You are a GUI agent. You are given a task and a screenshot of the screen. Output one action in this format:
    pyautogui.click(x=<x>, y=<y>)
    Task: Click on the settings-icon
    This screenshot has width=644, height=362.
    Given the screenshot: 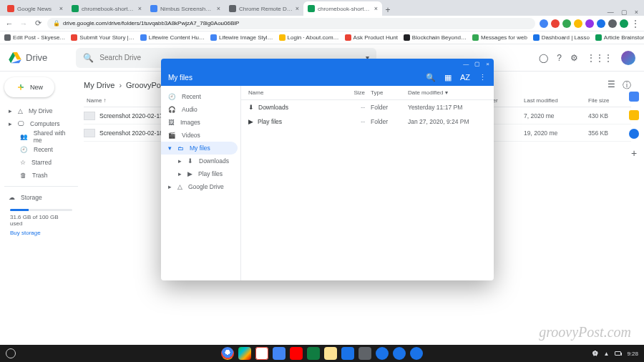 What is the action you would take?
    pyautogui.click(x=416, y=353)
    